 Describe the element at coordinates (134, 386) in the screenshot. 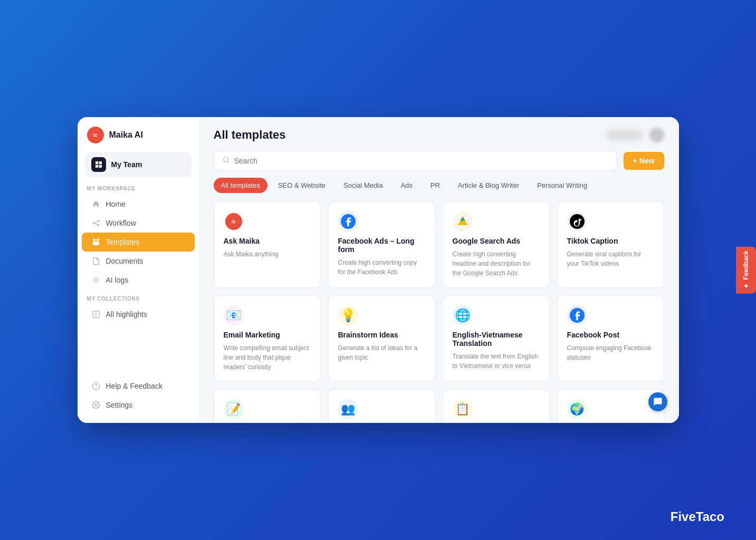

I see `help-label: Help & Feedback` at that location.